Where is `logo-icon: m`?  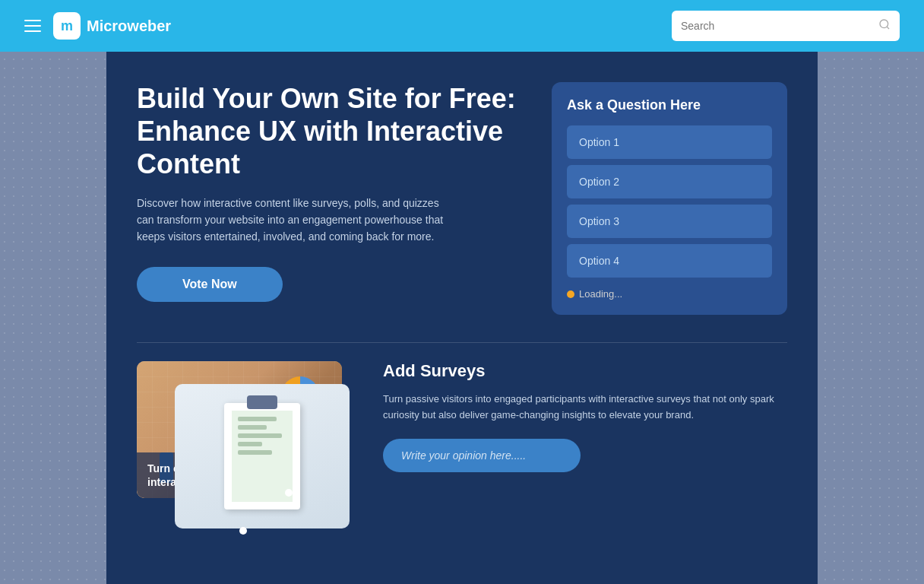 logo-icon: m is located at coordinates (67, 26).